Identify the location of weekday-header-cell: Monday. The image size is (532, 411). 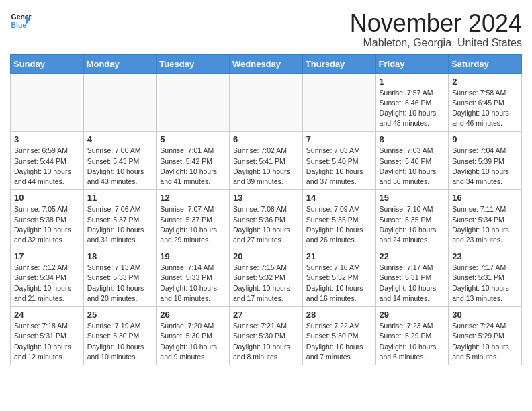
(120, 64).